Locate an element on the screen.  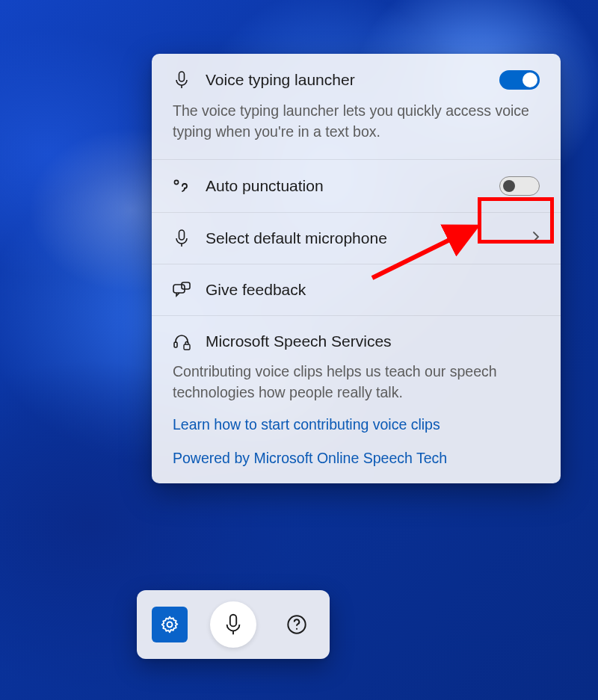
voice-typing-launcher-title: Voice typing launcher is located at coordinates (345, 80).